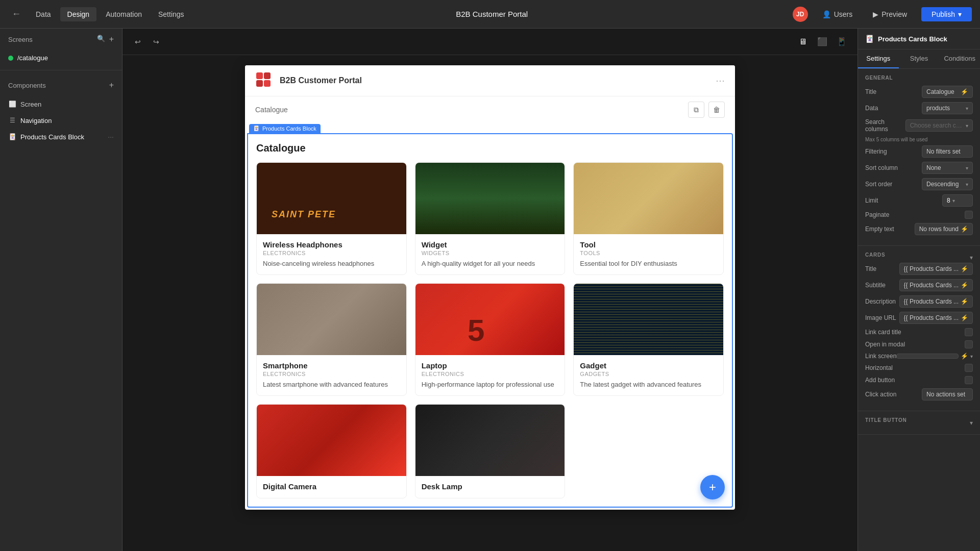 This screenshot has height=551, width=980. Describe the element at coordinates (919, 422) in the screenshot. I see `title-button-section-title: TITLE BUTTON ▾` at that location.